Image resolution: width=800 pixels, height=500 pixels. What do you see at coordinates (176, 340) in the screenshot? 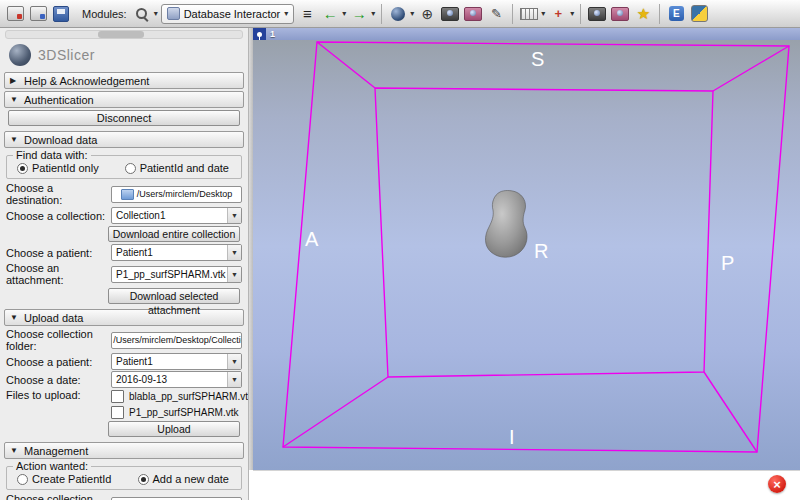
I see `upload-folder-field: /Users/mirclem/Desktop/Collection1` at bounding box center [176, 340].